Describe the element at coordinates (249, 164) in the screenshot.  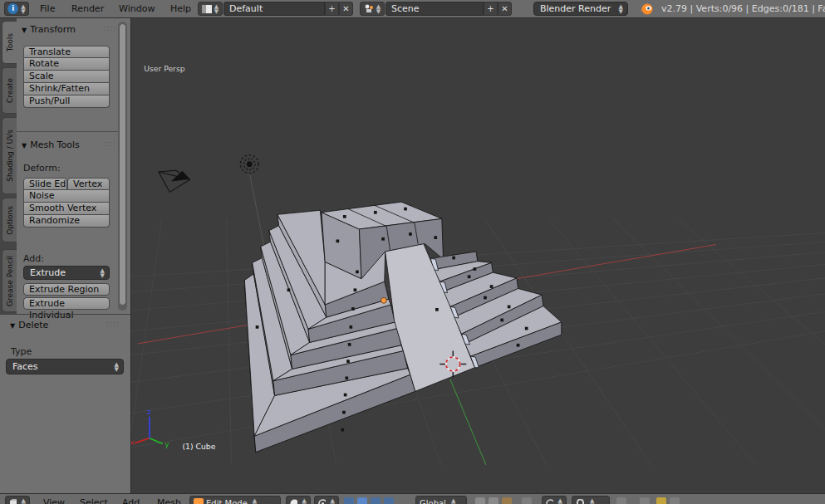
I see `lamp-object` at that location.